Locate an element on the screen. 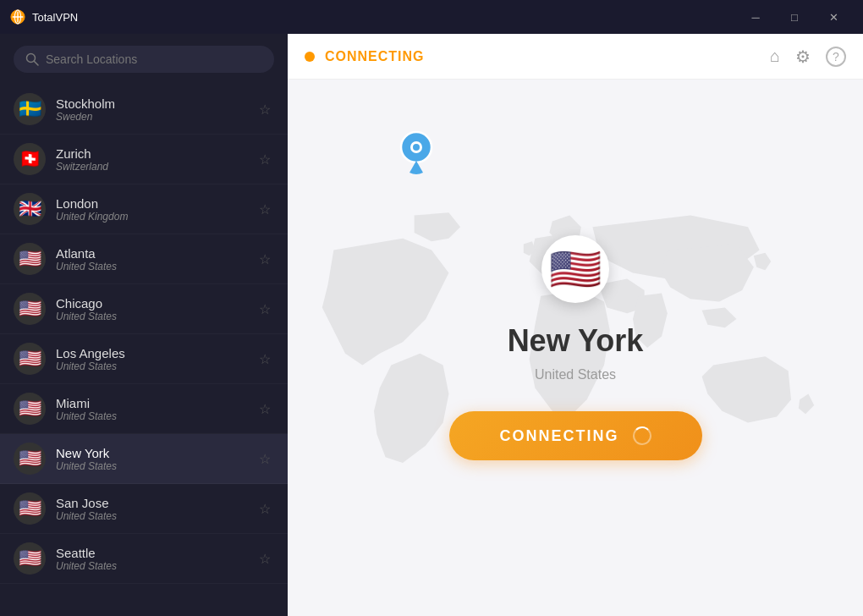 The width and height of the screenshot is (863, 616). search-wrap is located at coordinates (144, 59).